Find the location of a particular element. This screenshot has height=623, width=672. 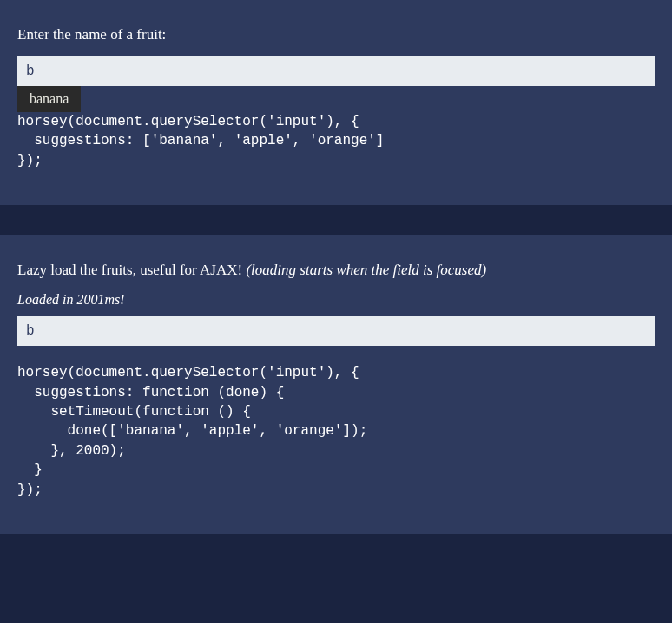

label-italic-text: (loading starts when the field is focuse… is located at coordinates (366, 269).